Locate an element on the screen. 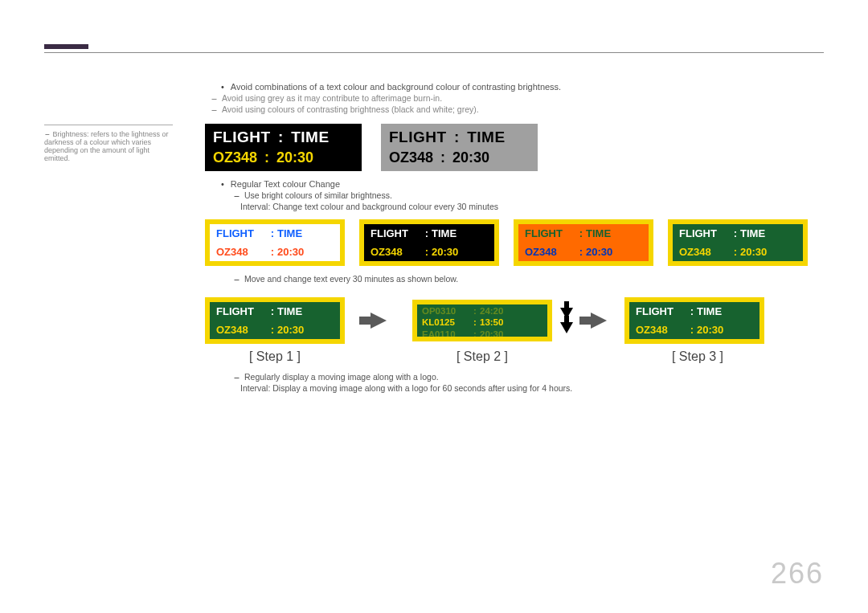  arrow-down-icon is located at coordinates (567, 328).